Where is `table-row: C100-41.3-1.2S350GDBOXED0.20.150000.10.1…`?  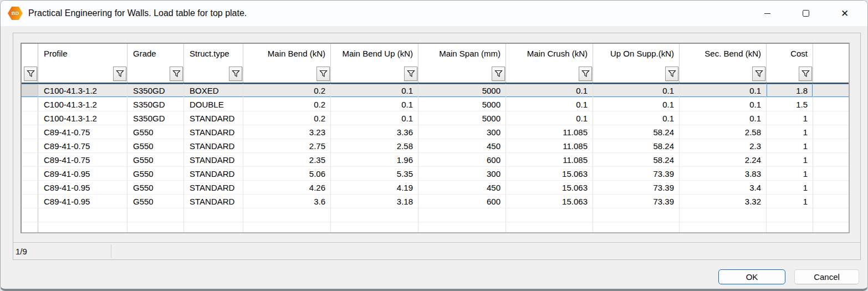
table-row: C100-41.3-1.2S350GDBOXED0.20.150000.10.1… is located at coordinates (435, 91).